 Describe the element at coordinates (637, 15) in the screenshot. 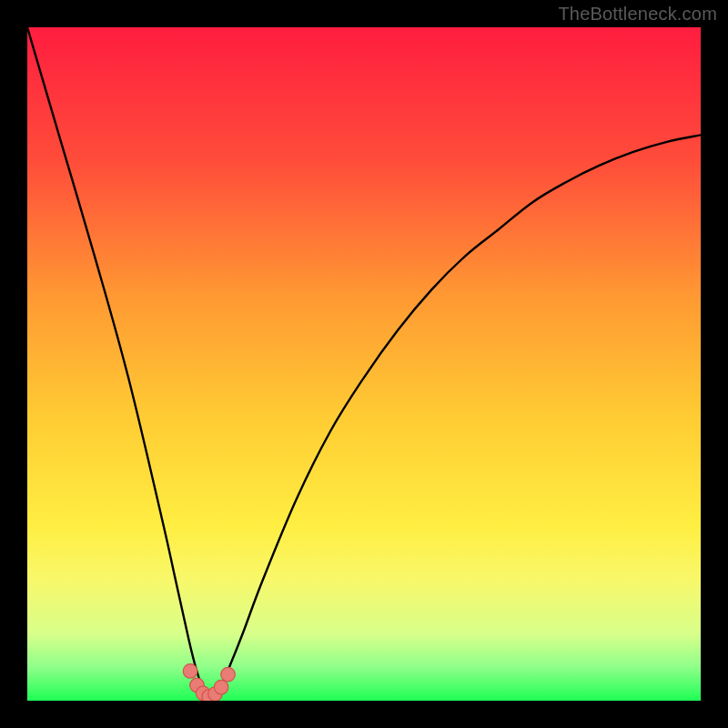

I see `attribution-text: TheBottleneck.com` at that location.